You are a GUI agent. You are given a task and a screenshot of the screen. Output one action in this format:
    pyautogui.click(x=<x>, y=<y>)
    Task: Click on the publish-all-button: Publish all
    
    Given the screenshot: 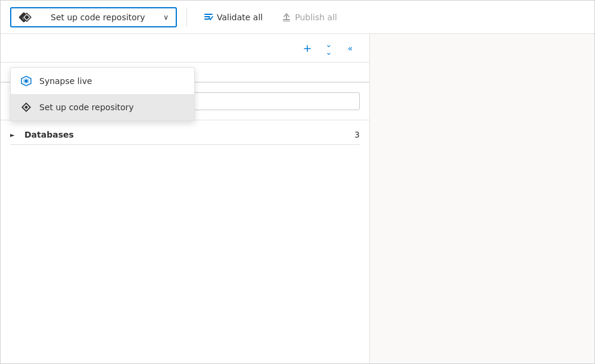 What is the action you would take?
    pyautogui.click(x=310, y=17)
    